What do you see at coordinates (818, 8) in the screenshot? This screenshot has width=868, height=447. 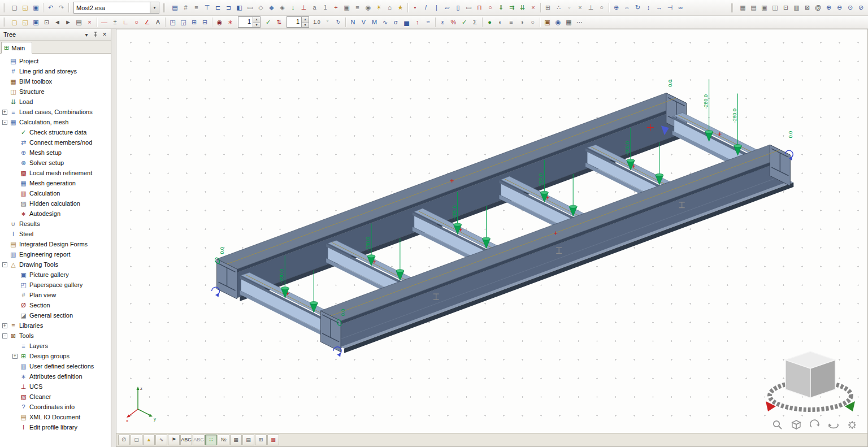 I see `send-picture-icon: @` at bounding box center [818, 8].